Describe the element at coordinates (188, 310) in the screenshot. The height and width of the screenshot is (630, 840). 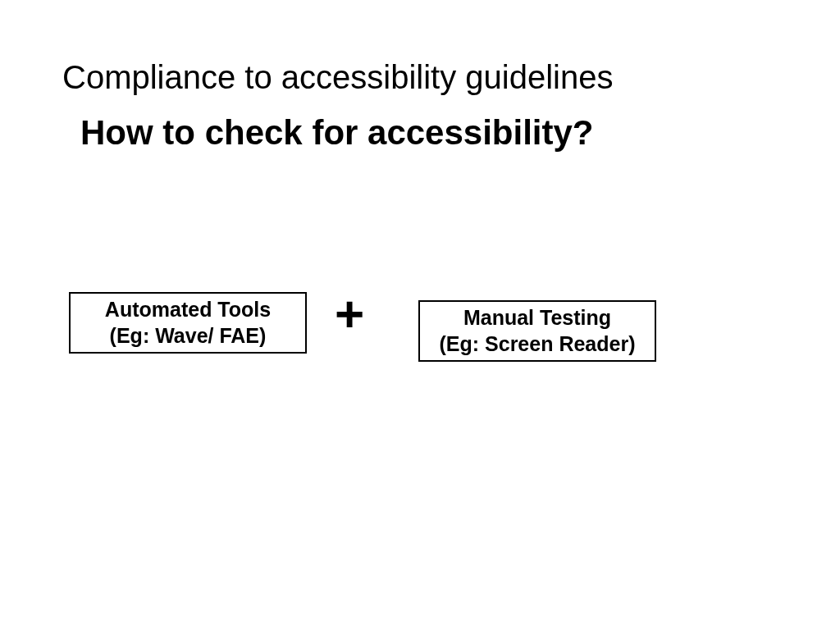
I see `box-left-line1: Automated Tools` at that location.